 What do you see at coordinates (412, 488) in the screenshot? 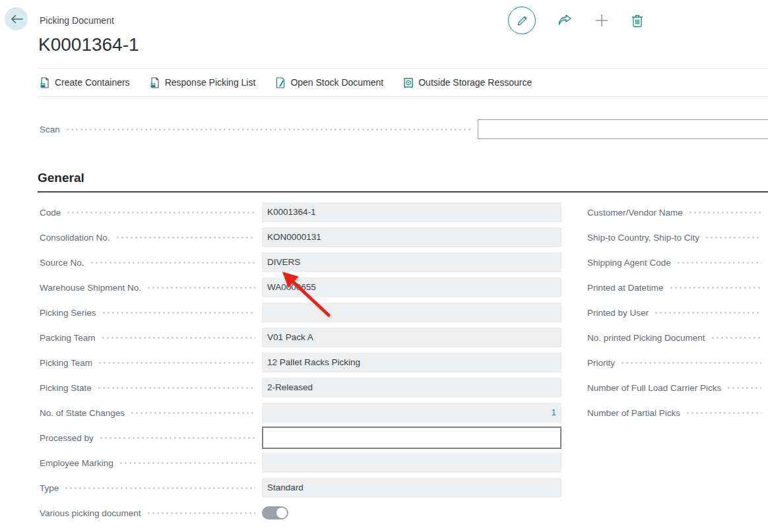
I see `field-value-type: Standard` at bounding box center [412, 488].